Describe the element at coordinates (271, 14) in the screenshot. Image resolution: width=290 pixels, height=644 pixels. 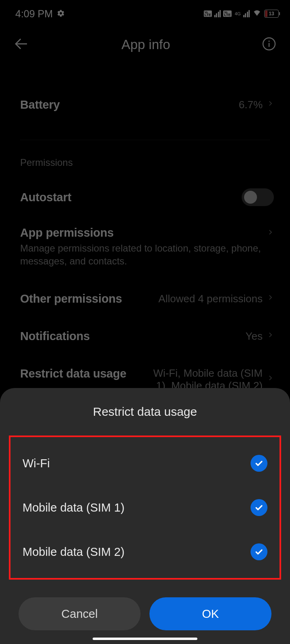
I see `battery-percent: 13` at that location.